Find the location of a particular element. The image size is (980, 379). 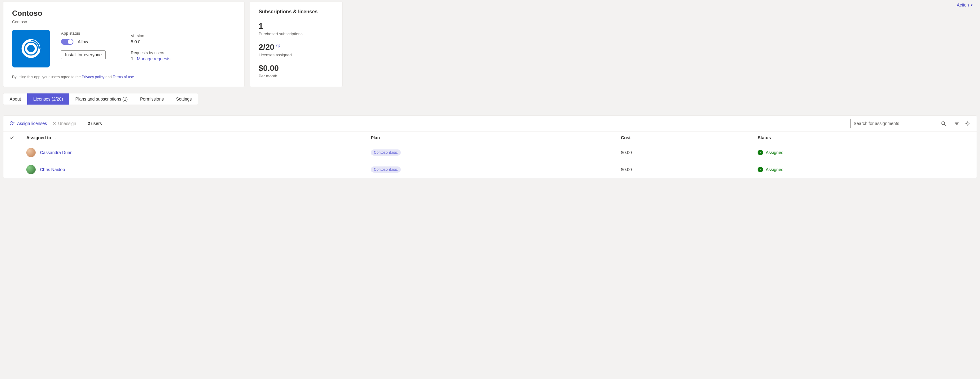

policy-and: and is located at coordinates (108, 77).